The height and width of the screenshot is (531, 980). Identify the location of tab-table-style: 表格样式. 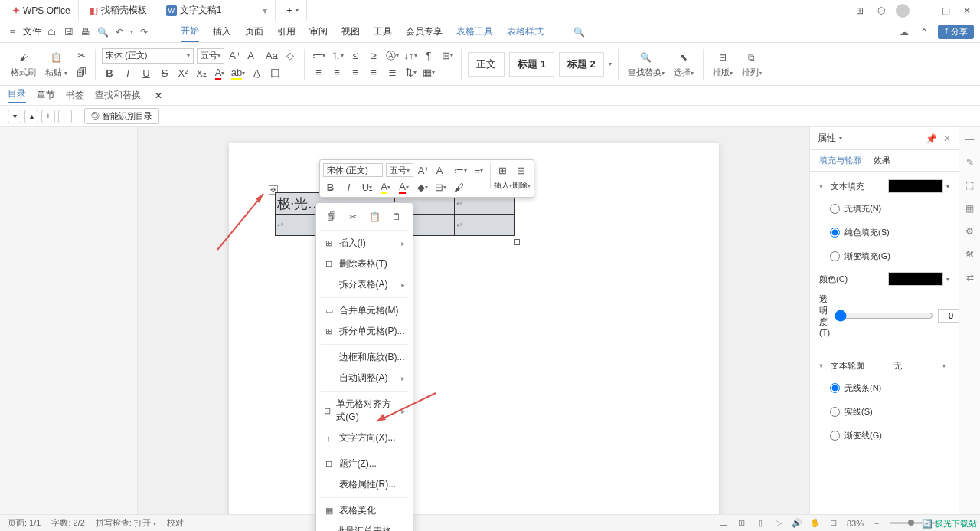
(525, 32).